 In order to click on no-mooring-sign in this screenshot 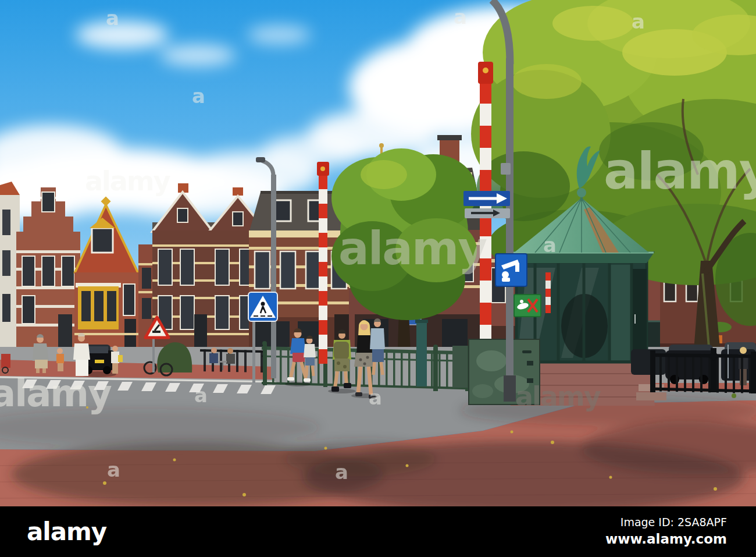, I will do `click(527, 306)`.